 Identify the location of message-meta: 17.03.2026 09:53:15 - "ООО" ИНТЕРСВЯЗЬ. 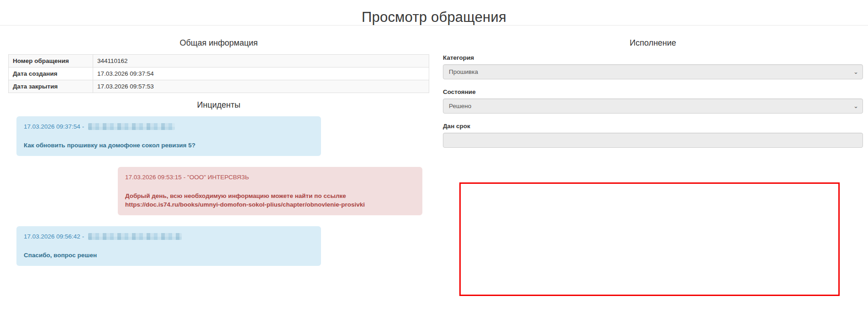
(270, 177).